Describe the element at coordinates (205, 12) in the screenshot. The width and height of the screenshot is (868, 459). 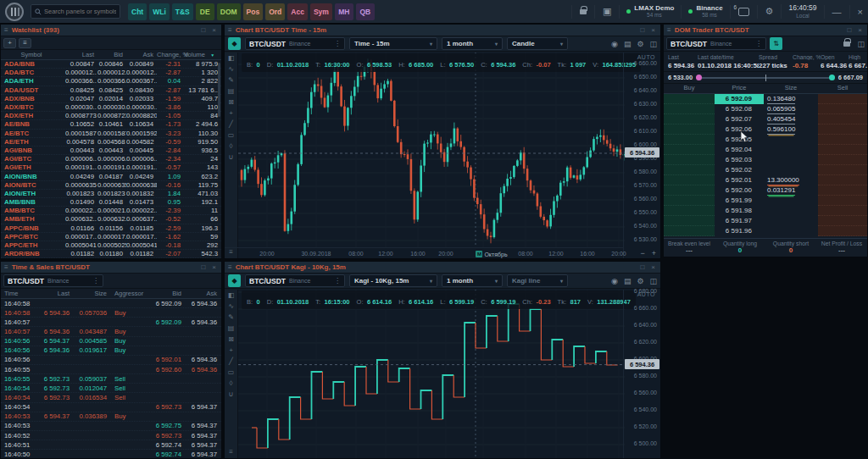
I see `panel-button-de: DE` at that location.